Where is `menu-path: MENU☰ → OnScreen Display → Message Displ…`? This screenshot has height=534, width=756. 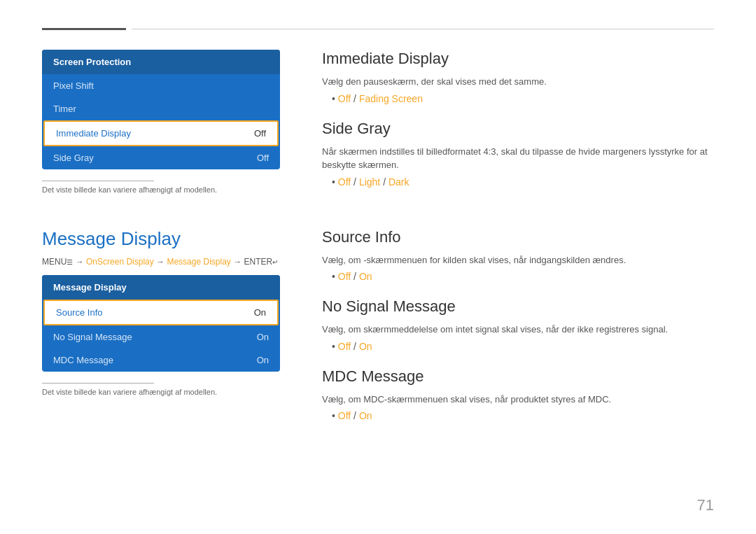
menu-path: MENU☰ → OnScreen Display → Message Displ… is located at coordinates (161, 262).